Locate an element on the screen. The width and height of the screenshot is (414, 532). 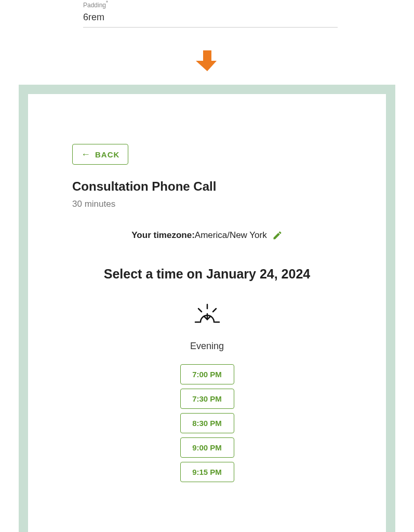
period-icon-wrap is located at coordinates (207, 314).